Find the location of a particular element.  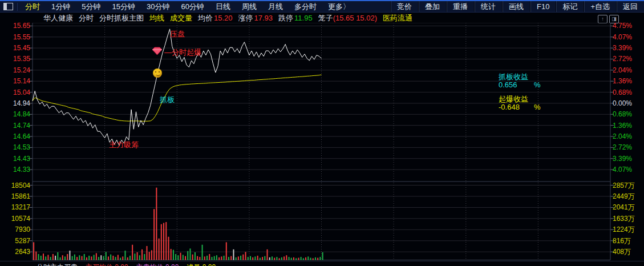

annotation-ignition: —分时起爆 is located at coordinates (183, 53).